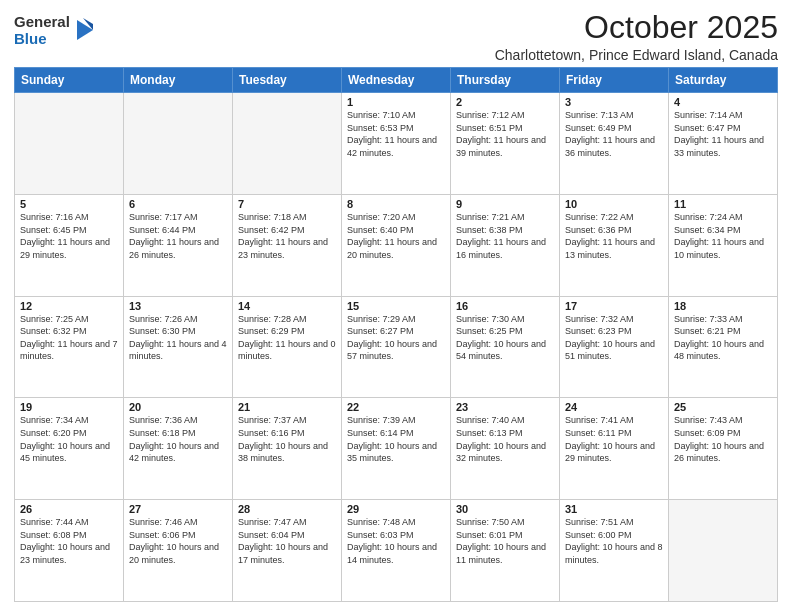 The width and height of the screenshot is (792, 612). What do you see at coordinates (69, 439) in the screenshot?
I see `day-info: Sunrise: 7:34 AM Sunset: 6:20 PM Dayligh…` at bounding box center [69, 439].